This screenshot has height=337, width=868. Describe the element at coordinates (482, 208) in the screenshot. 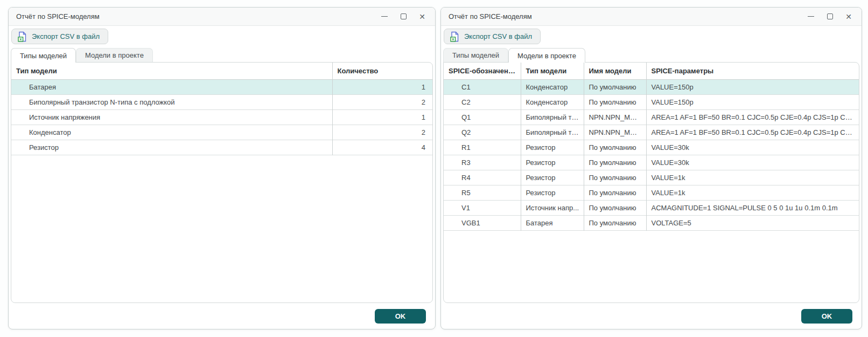

I see `cell-designator: V1` at that location.